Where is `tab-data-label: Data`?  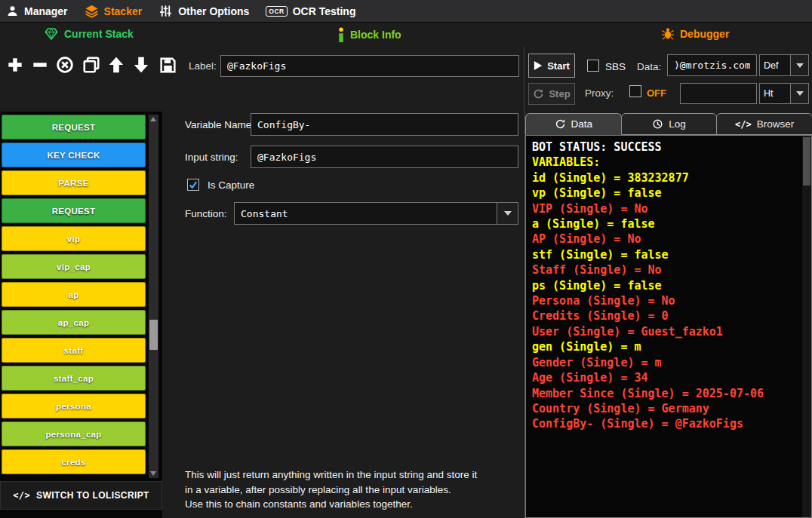 tab-data-label: Data is located at coordinates (583, 124).